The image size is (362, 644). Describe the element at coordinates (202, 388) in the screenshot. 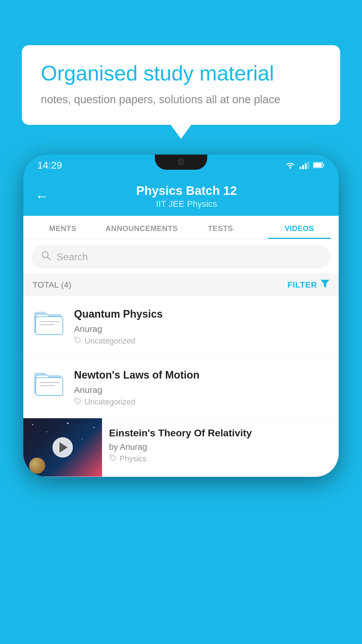

I see `video-info: Newton's Laws of Motion Anurag Uncategor…` at that location.